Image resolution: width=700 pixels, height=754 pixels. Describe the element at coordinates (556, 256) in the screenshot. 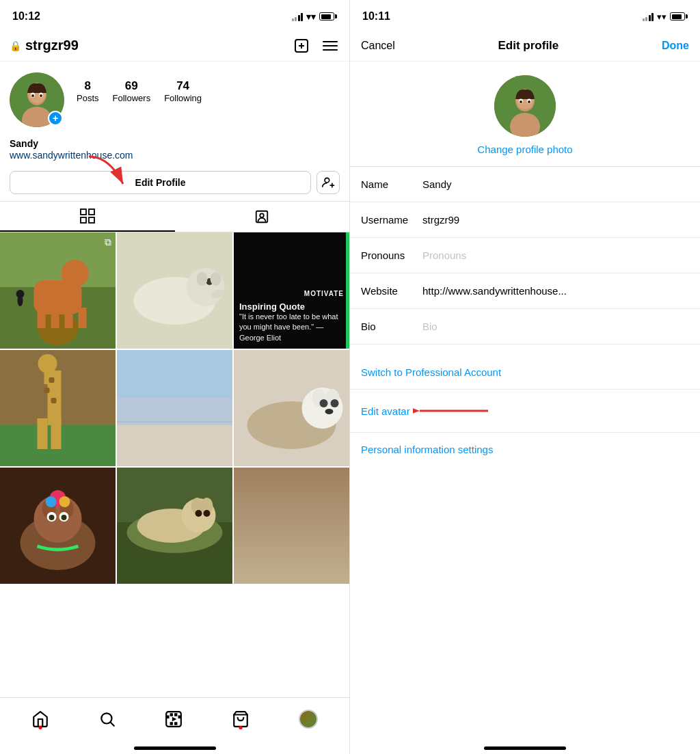

I see `pronouns-value: Pronouns` at that location.